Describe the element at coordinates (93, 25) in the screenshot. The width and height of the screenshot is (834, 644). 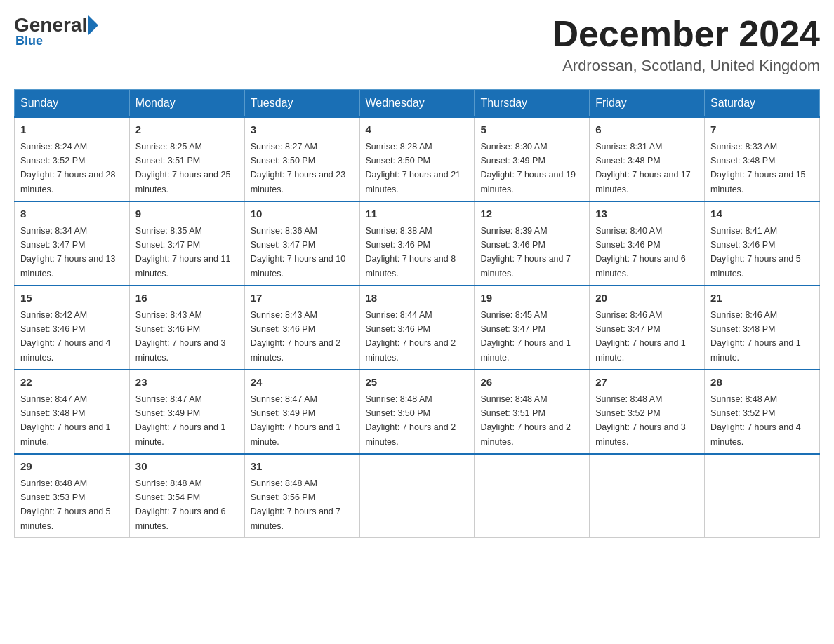
I see `logo-arrow-icon` at that location.